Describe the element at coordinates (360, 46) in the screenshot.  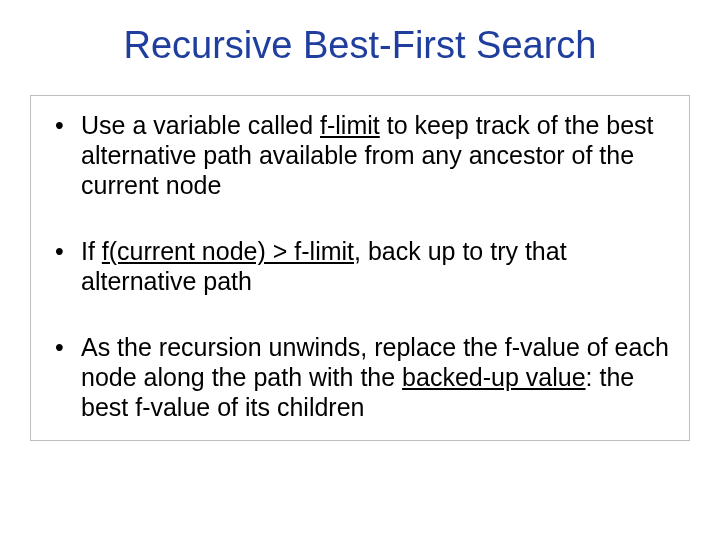
I see `slide-title: Recursive Best-First Search` at that location.